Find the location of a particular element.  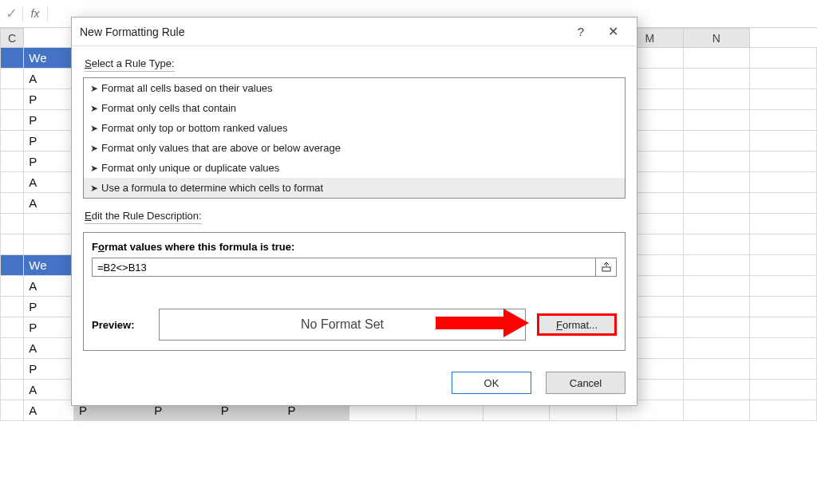

rule-formula-input is located at coordinates (344, 267).